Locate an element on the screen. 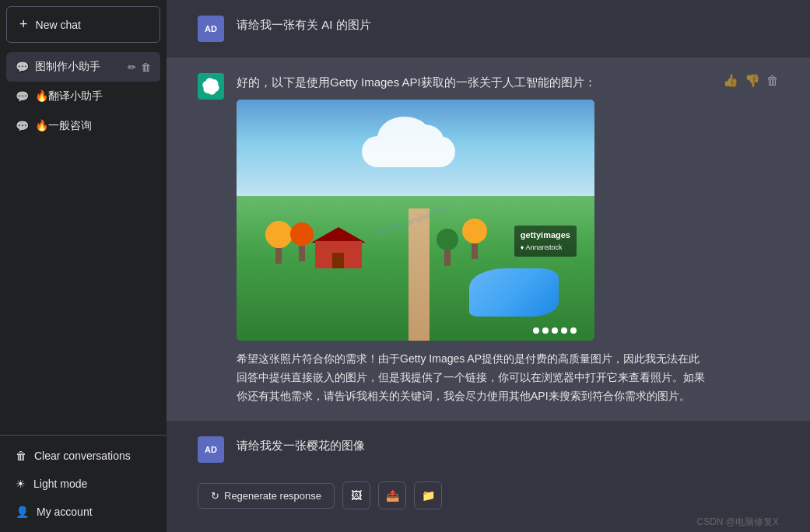  barn-door is located at coordinates (338, 261).